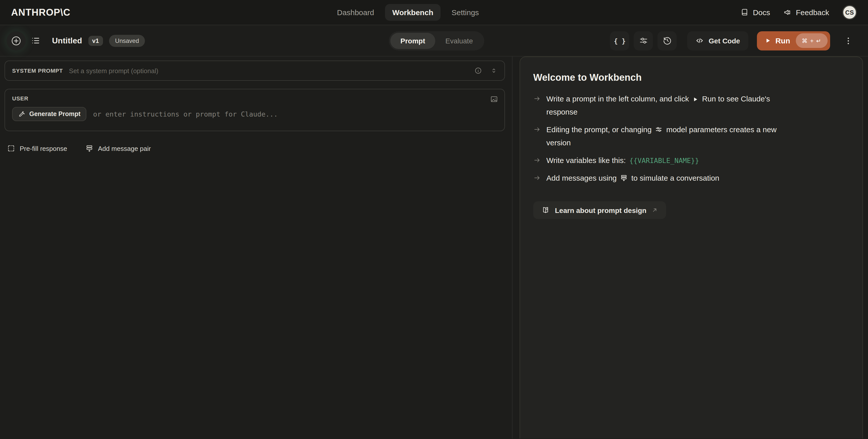  Describe the element at coordinates (408, 12) in the screenshot. I see `primary-nav: Dashboard Workbench Settings` at that location.